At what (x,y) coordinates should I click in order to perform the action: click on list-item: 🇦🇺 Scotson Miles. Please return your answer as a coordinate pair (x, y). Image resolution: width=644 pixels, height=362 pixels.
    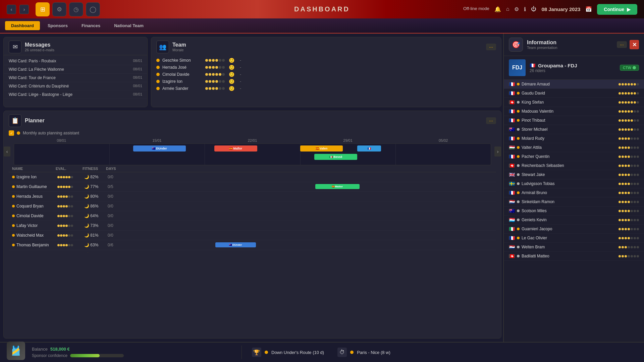
    Looking at the image, I should click on (574, 211).